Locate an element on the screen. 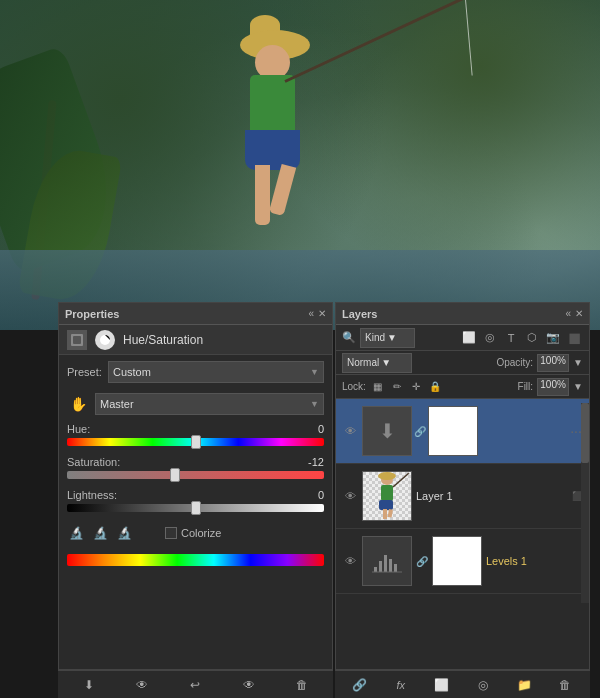 This screenshot has width=600, height=698. colorize-row: Colorize is located at coordinates (193, 533).